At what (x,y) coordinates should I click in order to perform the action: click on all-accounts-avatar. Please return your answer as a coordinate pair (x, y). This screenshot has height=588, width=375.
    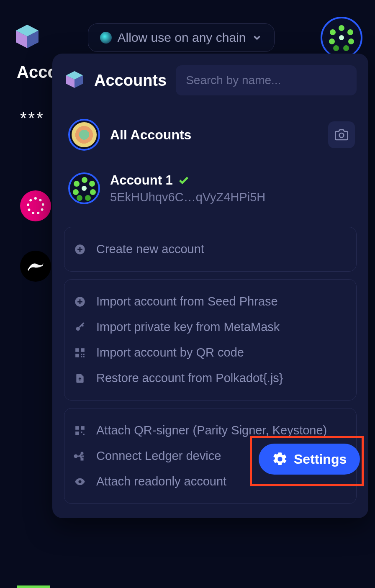
    Looking at the image, I should click on (84, 135).